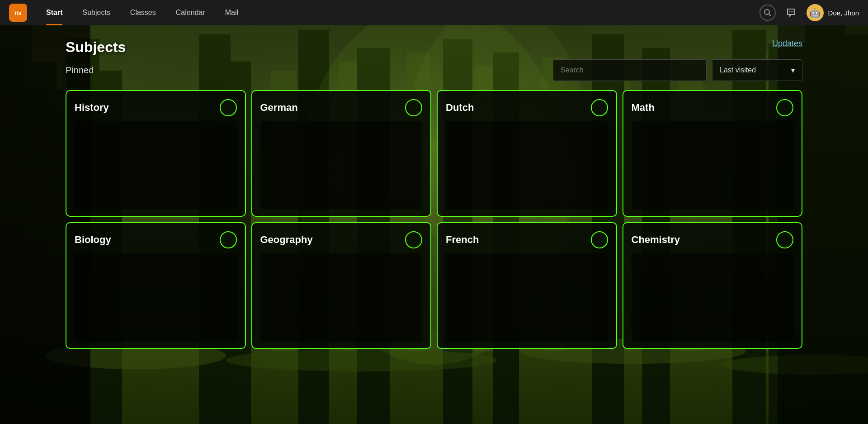 The image size is (868, 424). I want to click on pin-circle-history, so click(228, 108).